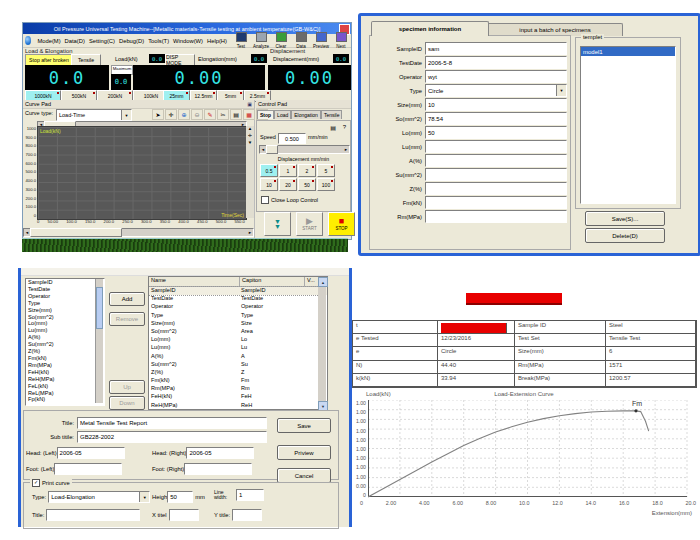 This screenshot has width=700, height=540. I want to click on menu-item: Help(H), so click(217, 41).